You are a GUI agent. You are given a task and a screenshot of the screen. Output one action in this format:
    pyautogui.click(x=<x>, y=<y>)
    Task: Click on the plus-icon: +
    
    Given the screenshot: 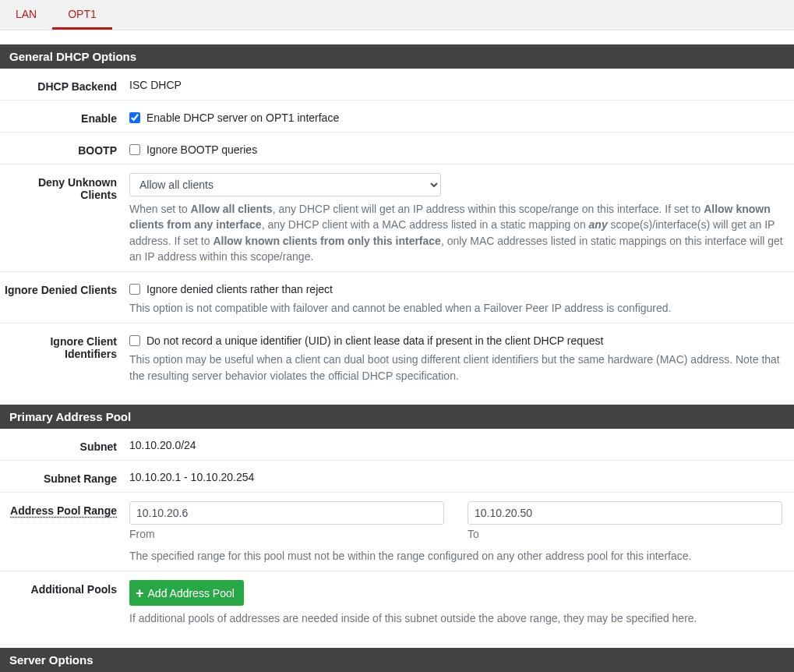 What is the action you would take?
    pyautogui.click(x=140, y=593)
    